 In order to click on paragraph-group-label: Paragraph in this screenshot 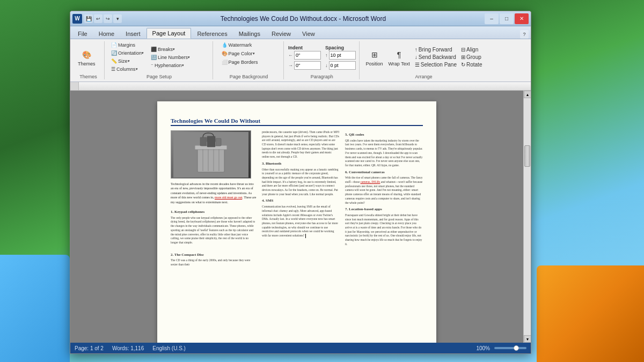, I will do `click(322, 77)`.